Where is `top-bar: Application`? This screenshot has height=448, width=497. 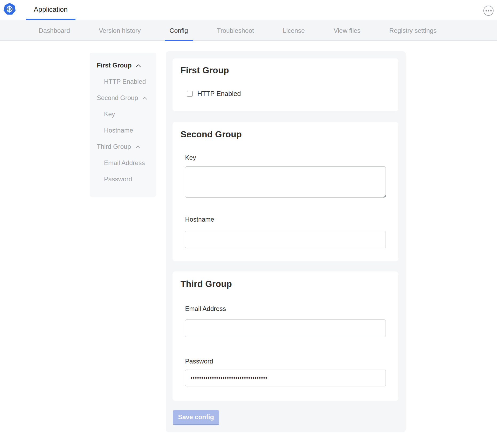
top-bar: Application is located at coordinates (248, 10).